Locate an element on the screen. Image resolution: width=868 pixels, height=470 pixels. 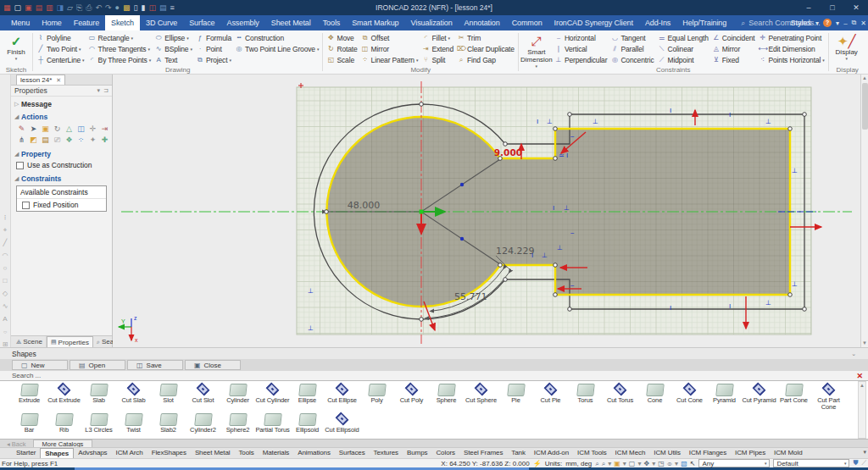
new-button: ▢New is located at coordinates (40, 365).